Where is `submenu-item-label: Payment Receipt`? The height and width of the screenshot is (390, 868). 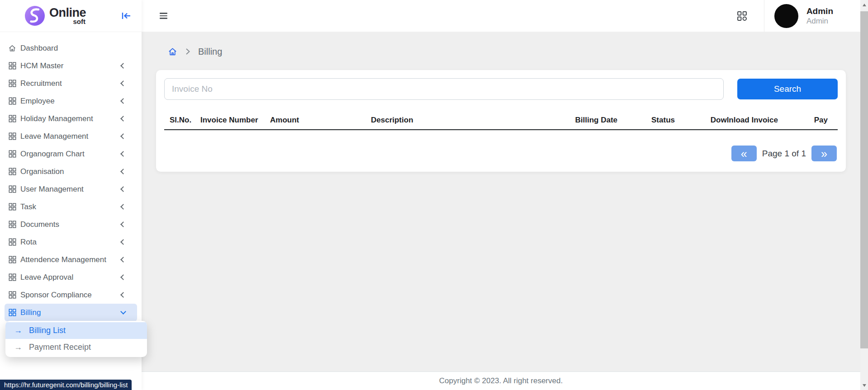 submenu-item-label: Payment Receipt is located at coordinates (60, 347).